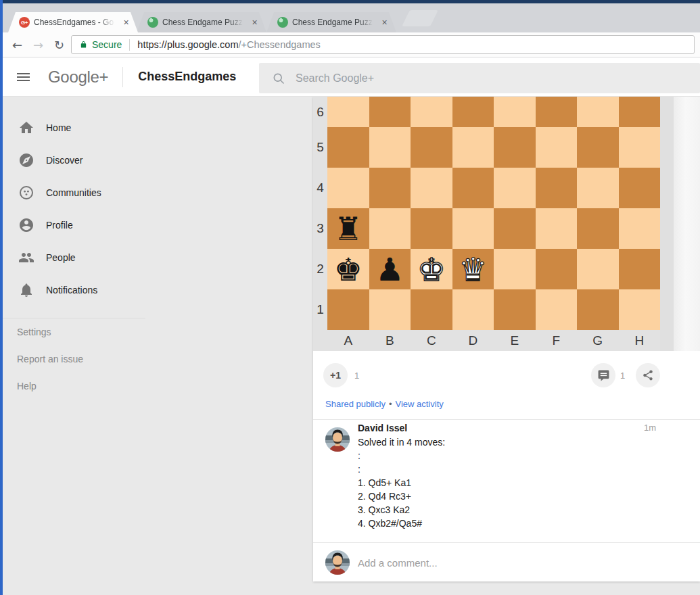  I want to click on file-label-g: G, so click(598, 341).